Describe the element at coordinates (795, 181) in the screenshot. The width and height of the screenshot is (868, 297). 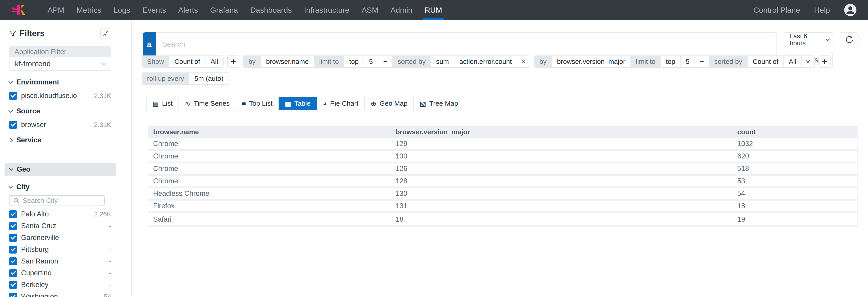
I see `table-cell: 53` at that location.